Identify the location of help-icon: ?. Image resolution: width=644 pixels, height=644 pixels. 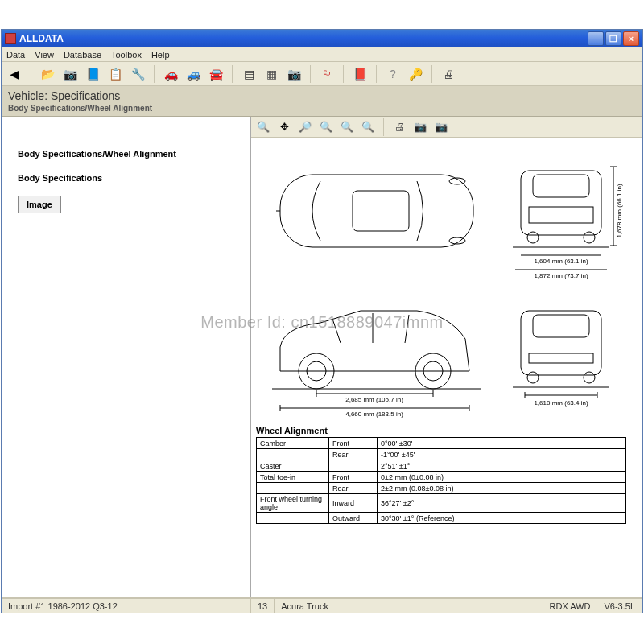
(393, 74).